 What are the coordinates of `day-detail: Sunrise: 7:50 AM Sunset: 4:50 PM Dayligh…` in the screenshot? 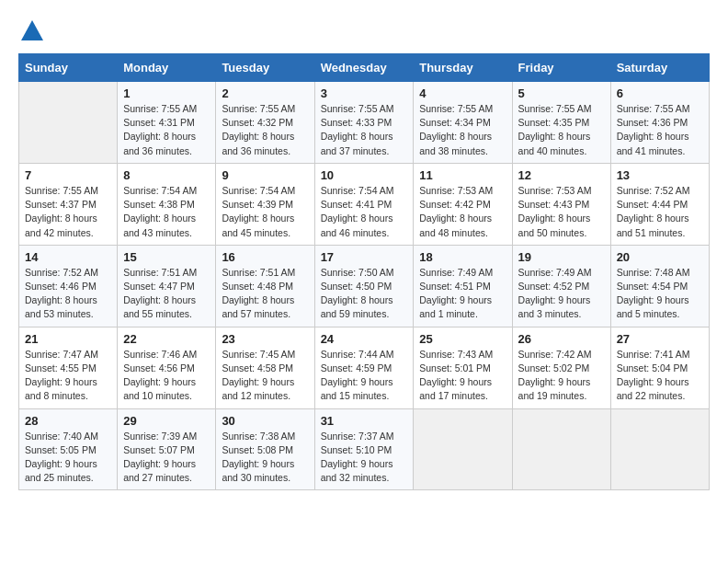 It's located at (364, 294).